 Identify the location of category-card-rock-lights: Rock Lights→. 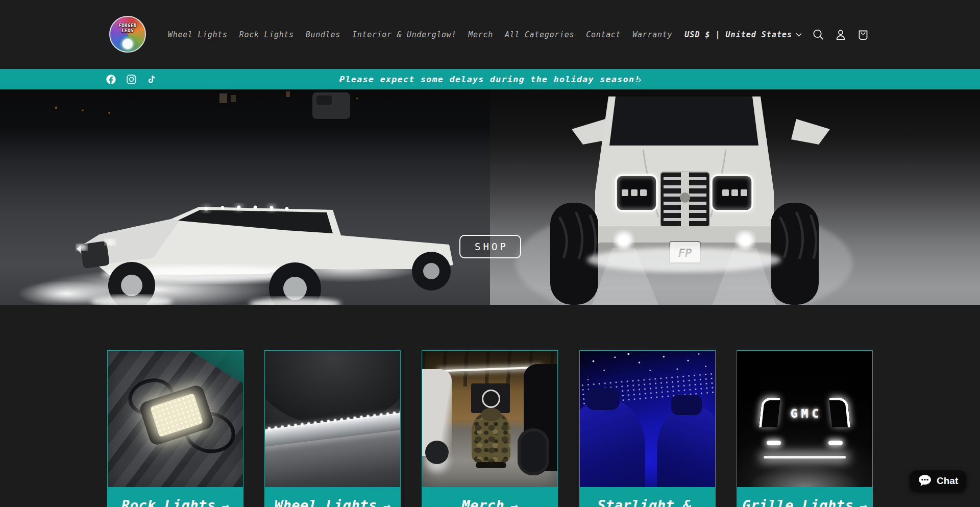
(176, 429).